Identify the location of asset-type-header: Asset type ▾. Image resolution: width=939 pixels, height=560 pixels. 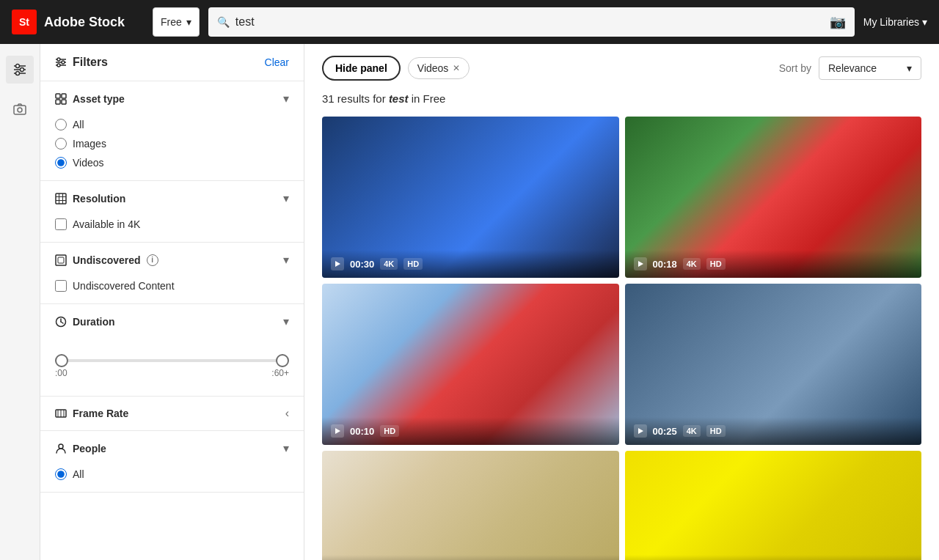
(172, 98).